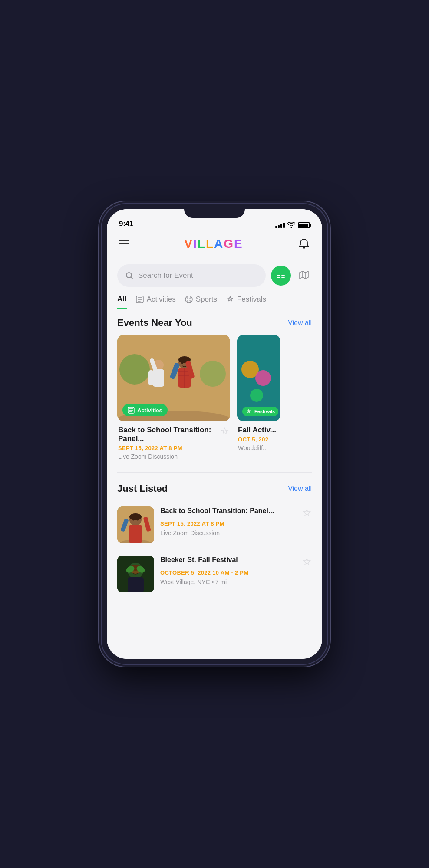  What do you see at coordinates (214, 322) in the screenshot?
I see `events-near-you-header: Events Near You View all` at bounding box center [214, 322].